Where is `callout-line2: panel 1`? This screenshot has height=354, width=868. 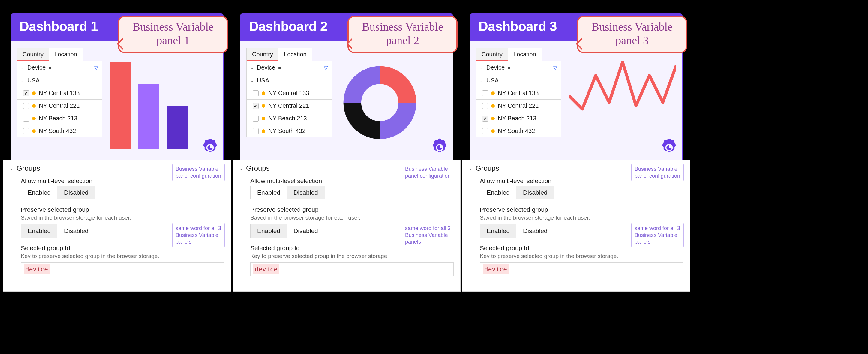
callout-line2: panel 1 is located at coordinates (173, 40).